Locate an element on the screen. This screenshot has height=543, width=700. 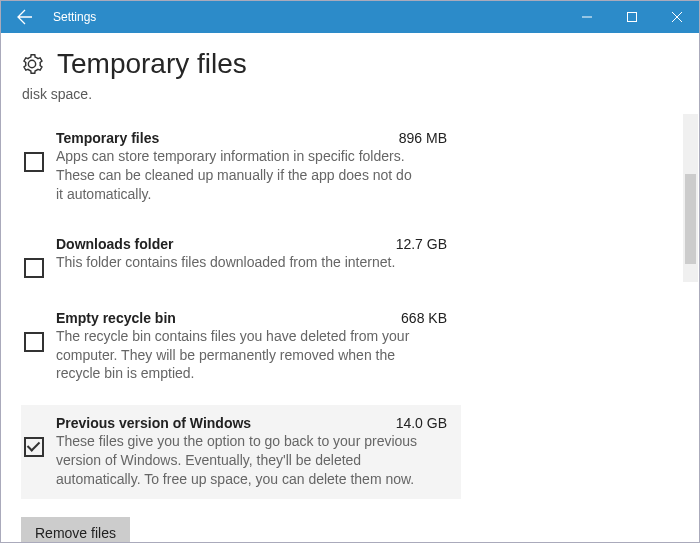
minimize-icon is located at coordinates (587, 17).